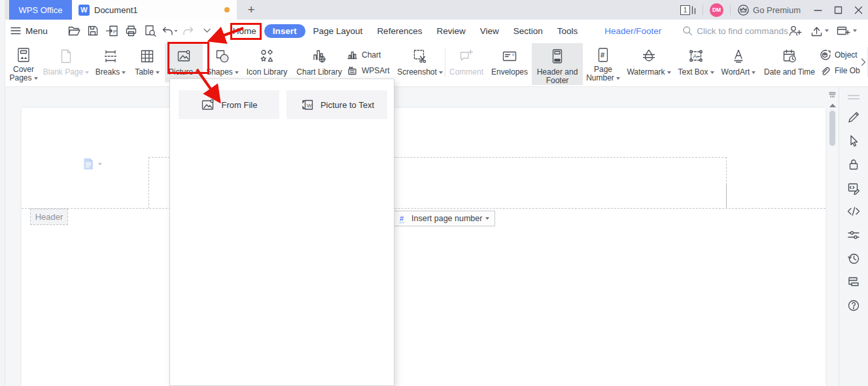  Describe the element at coordinates (818, 10) in the screenshot. I see `minimize-button` at that location.